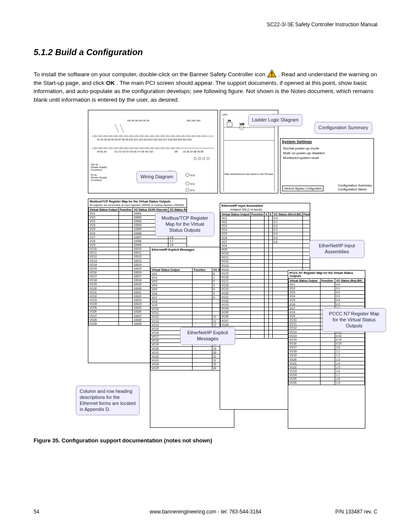  Describe the element at coordinates (192, 190) in the screenshot. I see `svg-text: SO1` at that location.